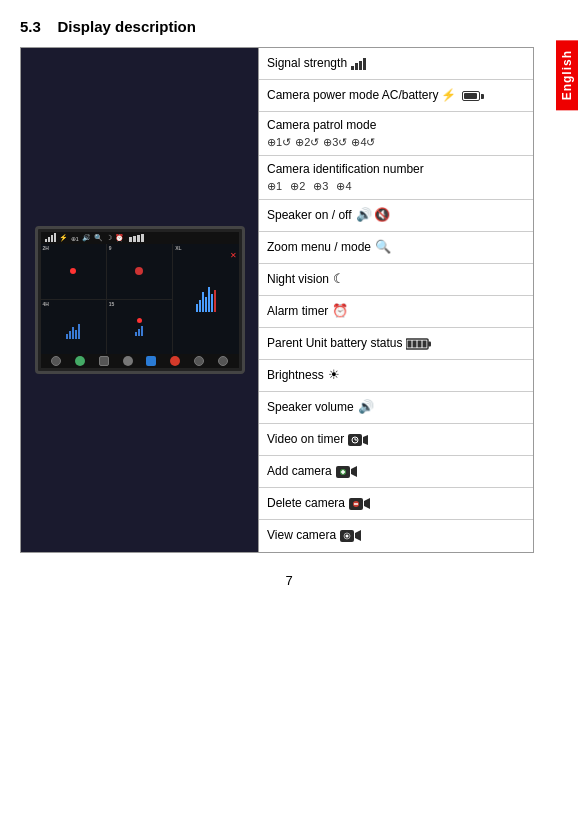  I want to click on camera-power-label: Camera power mode AC/battery, so click(352, 96).